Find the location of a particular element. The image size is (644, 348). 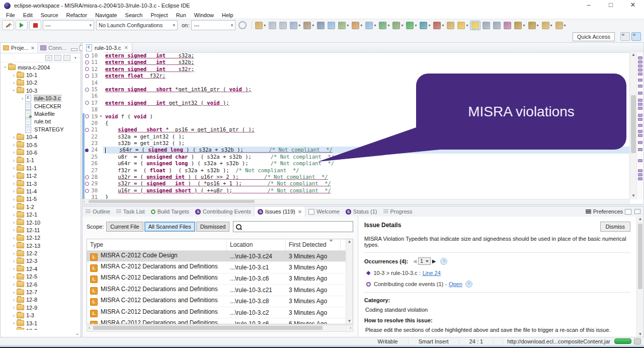

tree-item-11-4: ›11-4 is located at coordinates (40, 191).